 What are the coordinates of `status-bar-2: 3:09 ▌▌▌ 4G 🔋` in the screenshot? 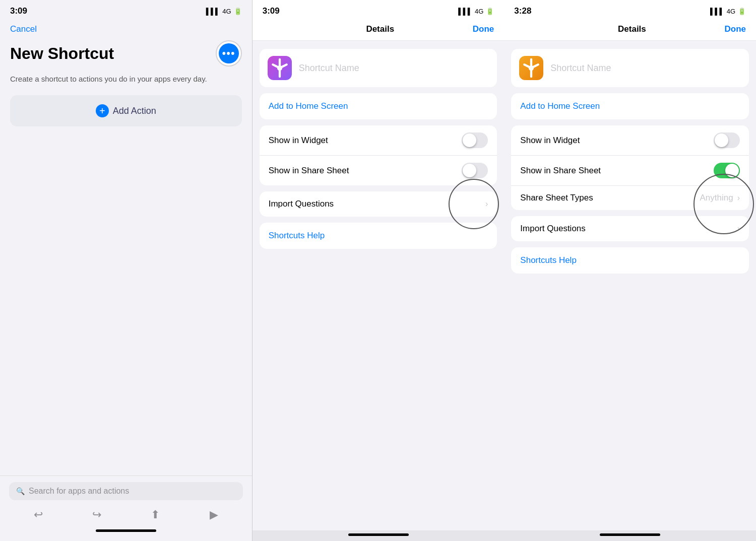 It's located at (379, 10).